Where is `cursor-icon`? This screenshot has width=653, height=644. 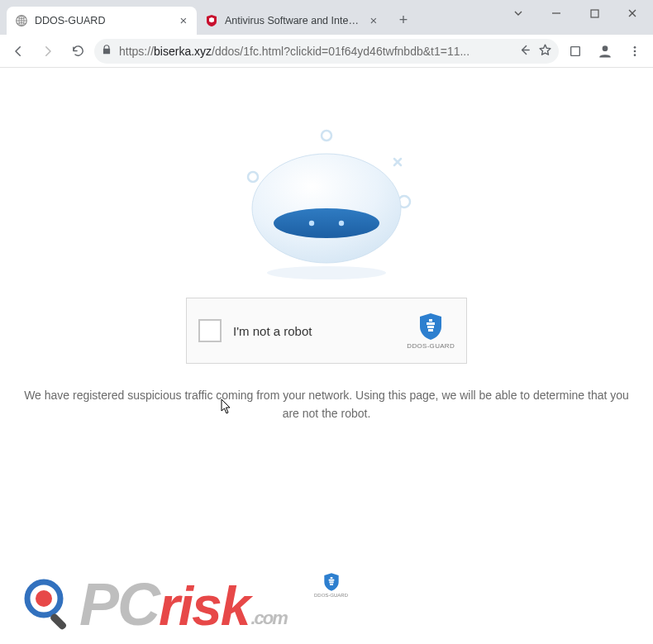 cursor-icon is located at coordinates (226, 407).